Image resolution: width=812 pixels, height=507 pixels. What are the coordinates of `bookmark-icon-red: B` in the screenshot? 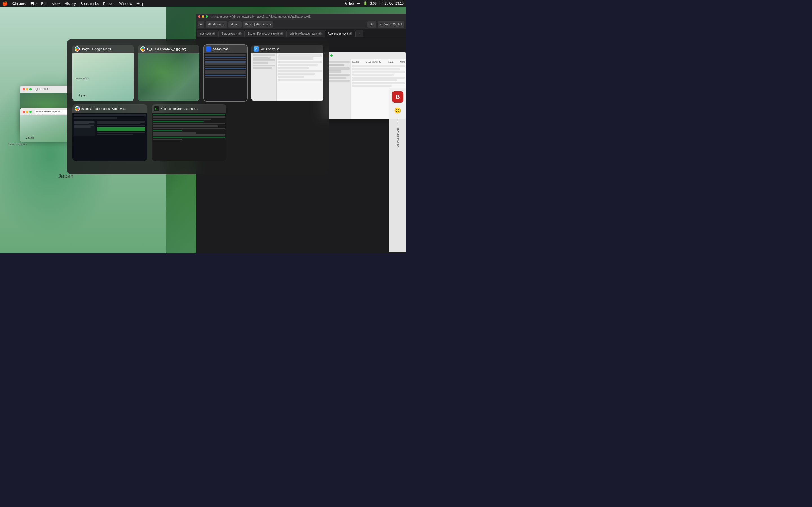 It's located at (398, 97).